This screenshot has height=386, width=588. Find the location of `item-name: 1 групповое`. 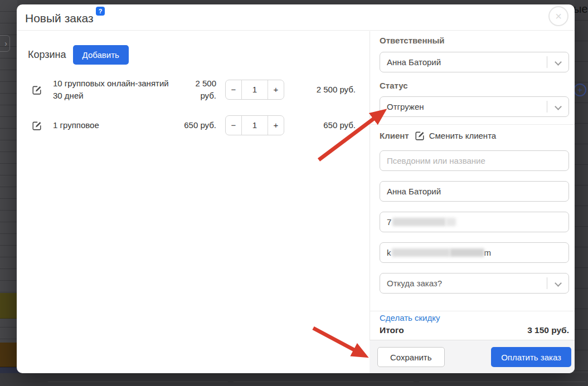

item-name: 1 групповое is located at coordinates (113, 125).